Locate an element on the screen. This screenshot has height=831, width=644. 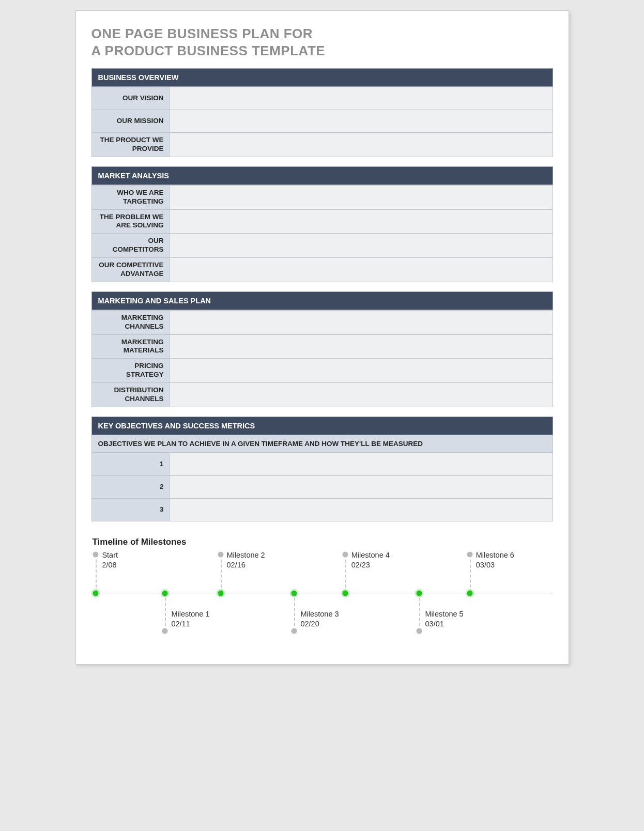
table-row: OUR VISION is located at coordinates (322, 99).